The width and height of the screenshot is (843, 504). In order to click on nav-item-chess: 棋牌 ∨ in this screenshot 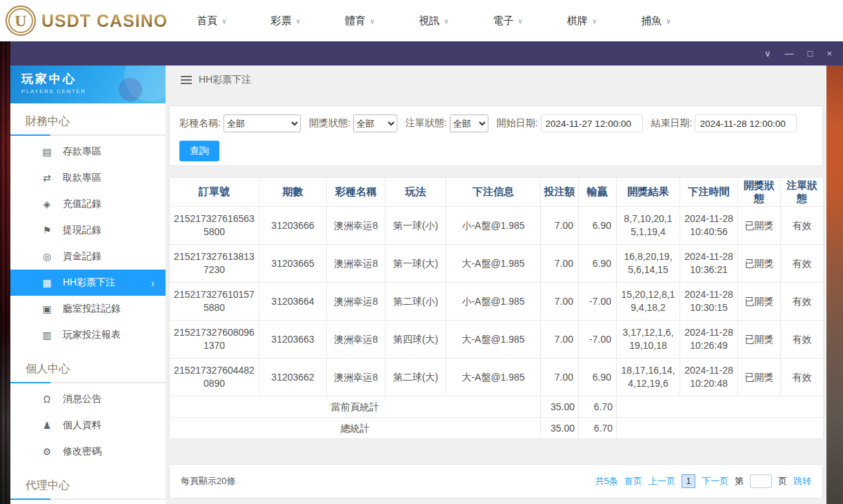, I will do `click(582, 21)`.